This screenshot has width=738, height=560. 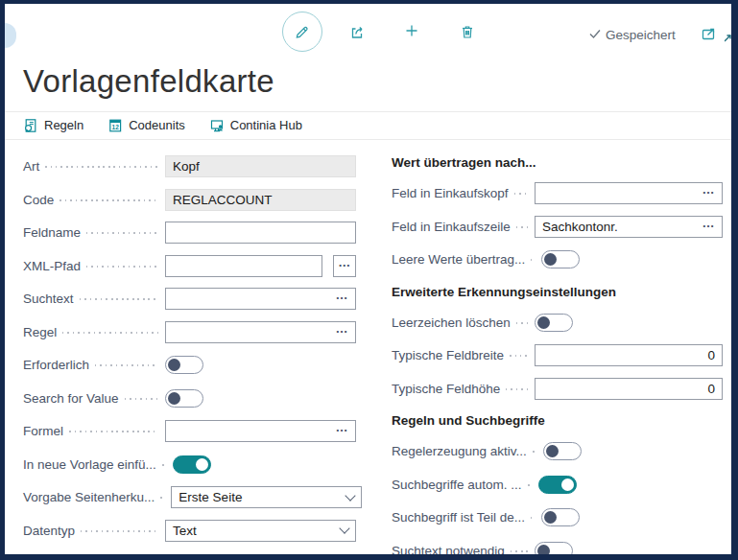 I want to click on field-row: Feldname, so click(x=190, y=232).